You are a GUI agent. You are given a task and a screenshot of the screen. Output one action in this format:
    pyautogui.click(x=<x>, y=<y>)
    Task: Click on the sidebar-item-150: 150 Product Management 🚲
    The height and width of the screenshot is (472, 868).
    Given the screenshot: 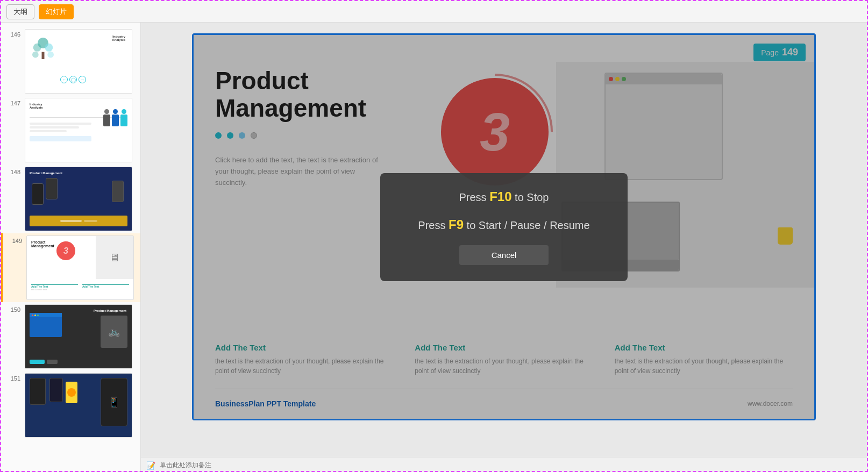 What is the action you would take?
    pyautogui.click(x=71, y=337)
    